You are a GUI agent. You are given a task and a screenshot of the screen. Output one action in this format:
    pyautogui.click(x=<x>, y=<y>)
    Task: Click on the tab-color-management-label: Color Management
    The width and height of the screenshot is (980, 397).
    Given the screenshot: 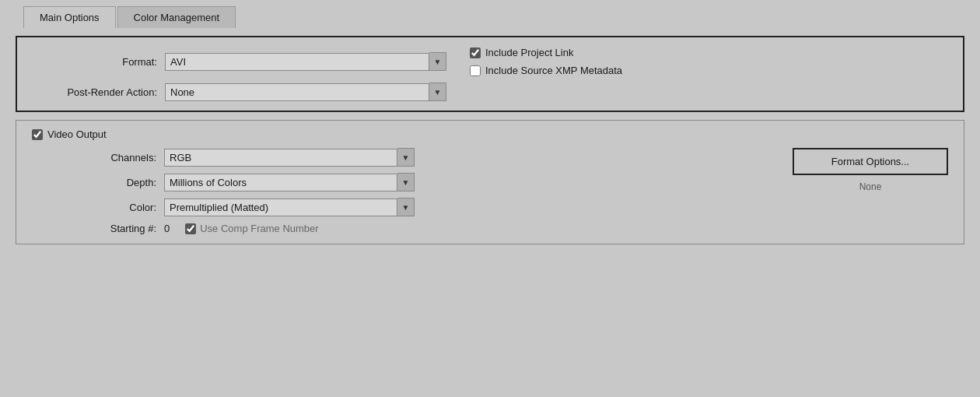 What is the action you would take?
    pyautogui.click(x=177, y=17)
    